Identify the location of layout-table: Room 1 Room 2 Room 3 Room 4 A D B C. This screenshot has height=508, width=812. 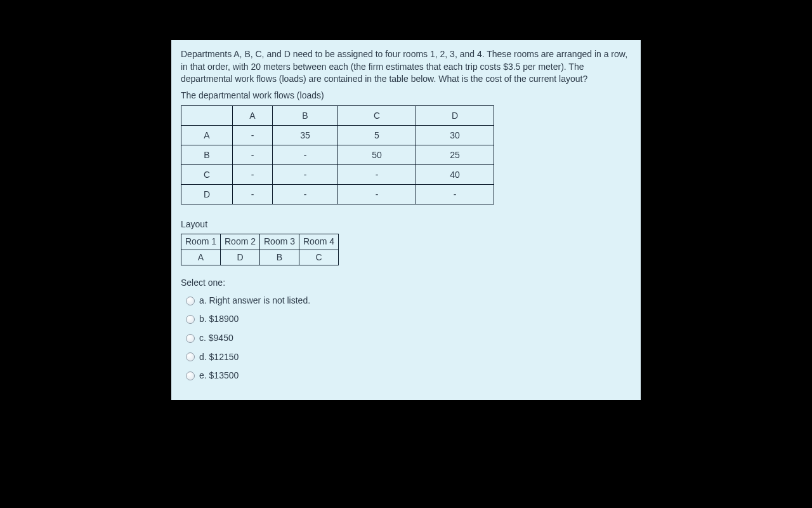
(260, 250).